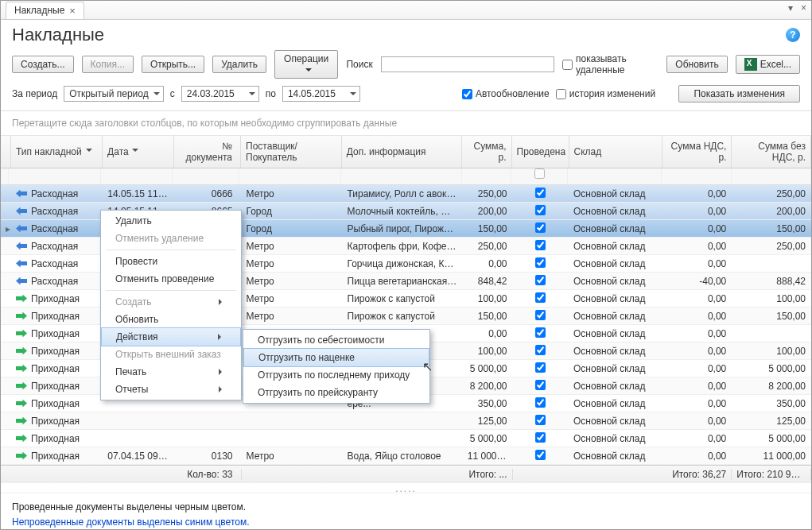 This screenshot has height=530, width=812. Describe the element at coordinates (336, 358) in the screenshot. I see `menu-item: Отгрузить по наценке` at that location.